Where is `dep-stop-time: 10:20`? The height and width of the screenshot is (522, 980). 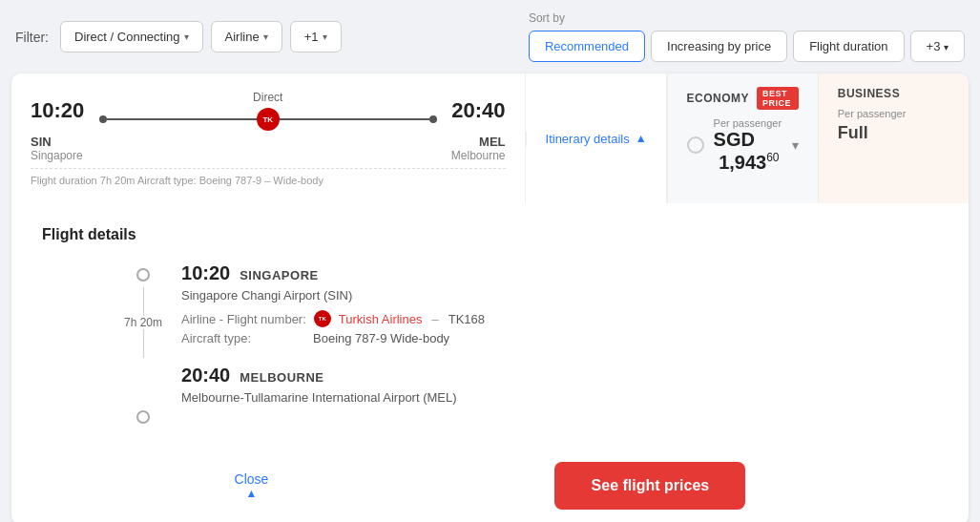
dep-stop-time: 10:20 is located at coordinates (206, 273).